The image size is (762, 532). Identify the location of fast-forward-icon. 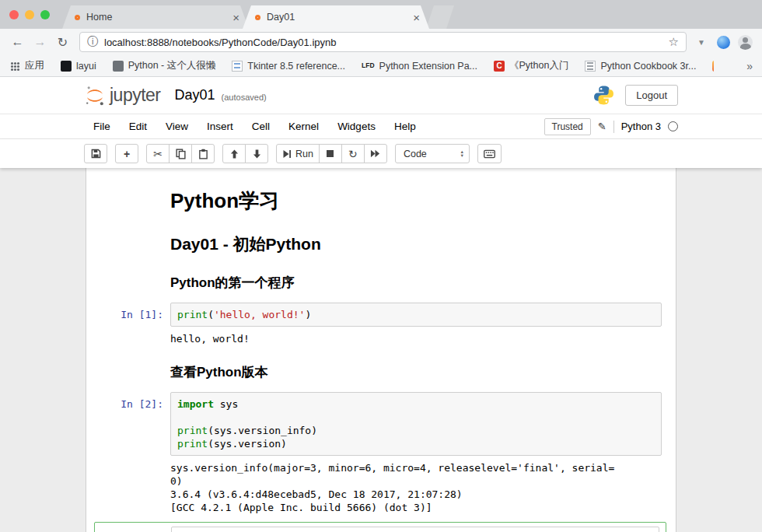
(375, 154).